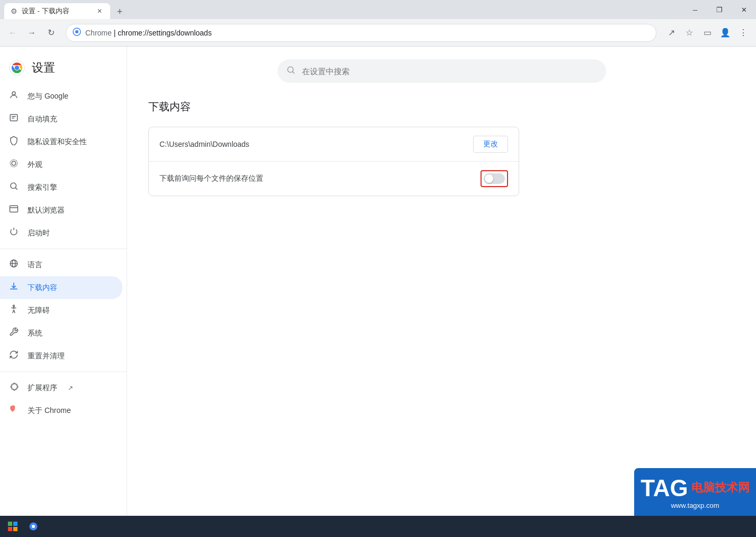 The height and width of the screenshot is (537, 756). What do you see at coordinates (378, 33) in the screenshot?
I see `addressbar: ← → ↻ Chrome | chrome://settings/downloa…` at bounding box center [378, 33].